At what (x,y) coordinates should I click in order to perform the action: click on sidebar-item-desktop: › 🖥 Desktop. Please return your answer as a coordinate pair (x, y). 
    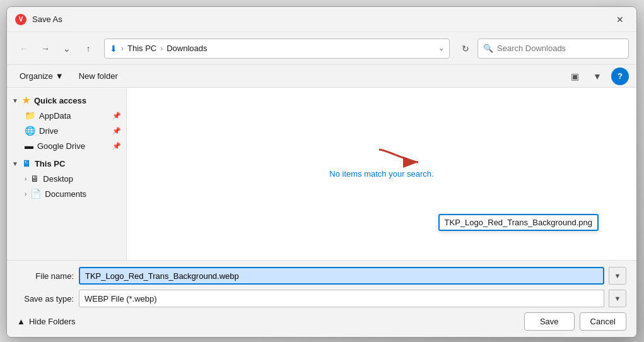
    Looking at the image, I should click on (67, 179).